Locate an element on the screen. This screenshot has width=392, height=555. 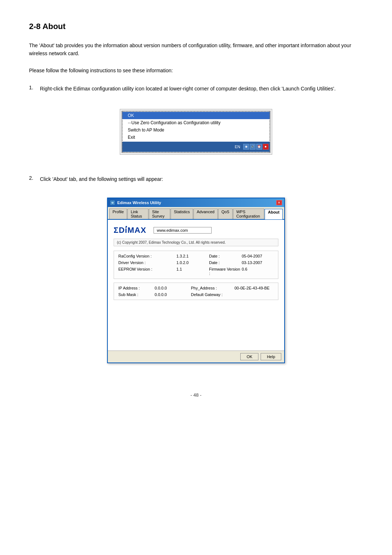
tab-qos: QoS is located at coordinates (225, 214).